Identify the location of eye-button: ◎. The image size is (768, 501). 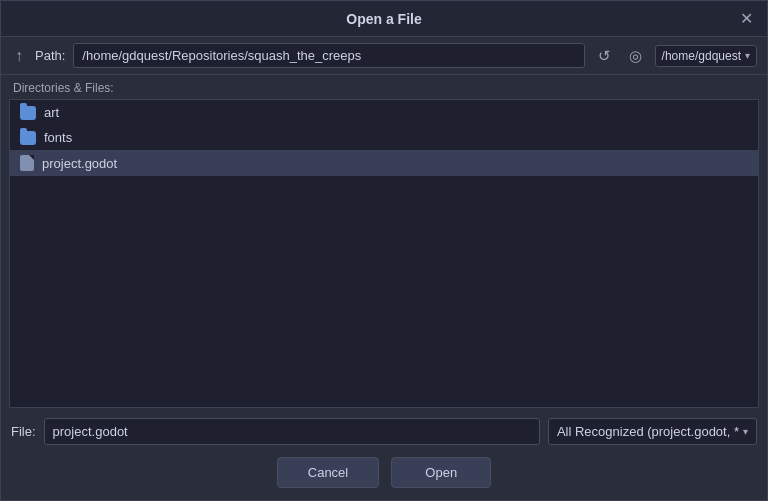
(636, 56).